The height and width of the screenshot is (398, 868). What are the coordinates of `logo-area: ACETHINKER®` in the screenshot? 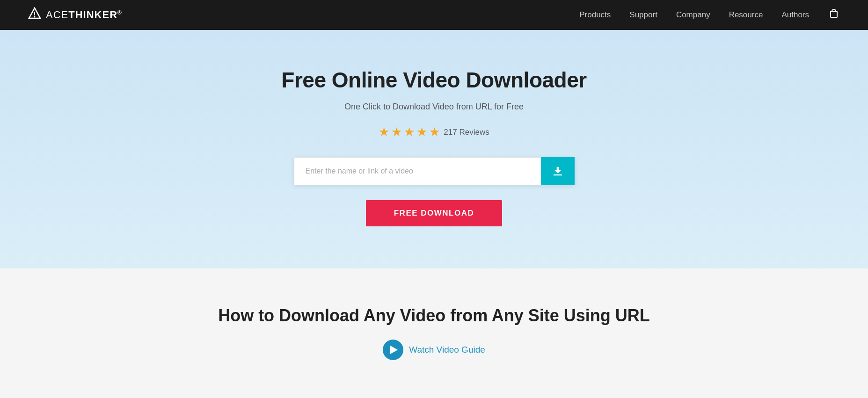 It's located at (75, 15).